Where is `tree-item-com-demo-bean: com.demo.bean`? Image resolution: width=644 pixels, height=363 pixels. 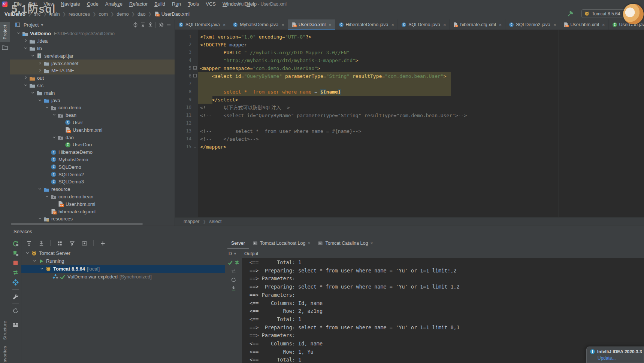 tree-item-com-demo-bean: com.demo.bean is located at coordinates (92, 197).